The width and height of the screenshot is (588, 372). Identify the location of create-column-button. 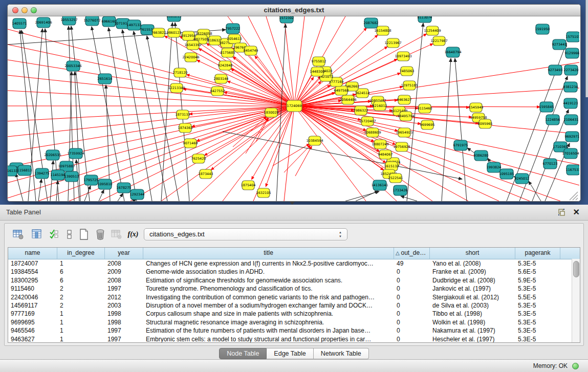
(84, 234).